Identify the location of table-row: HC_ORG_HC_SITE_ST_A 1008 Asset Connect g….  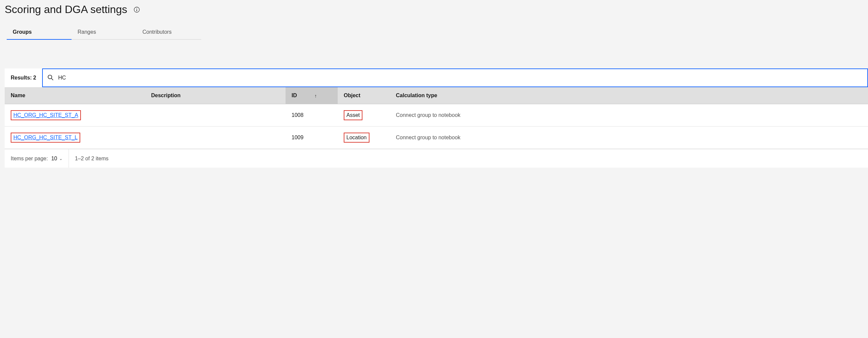
(436, 115).